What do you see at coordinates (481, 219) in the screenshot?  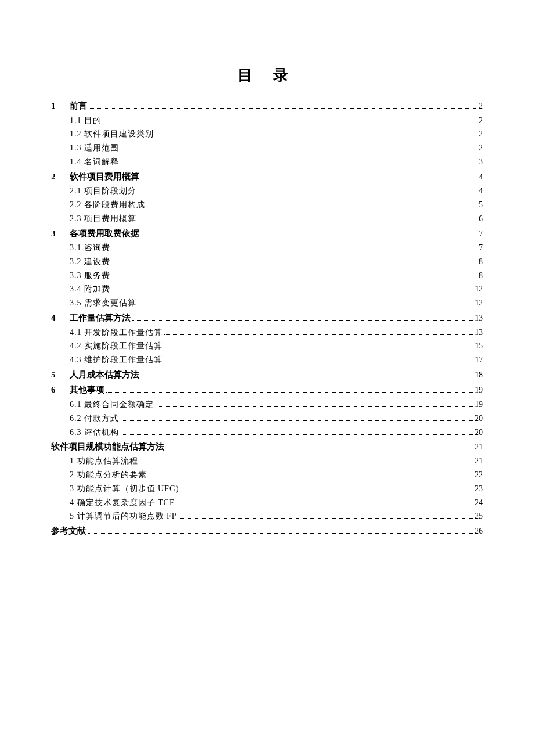 I see `toc-entry-page: 6` at bounding box center [481, 219].